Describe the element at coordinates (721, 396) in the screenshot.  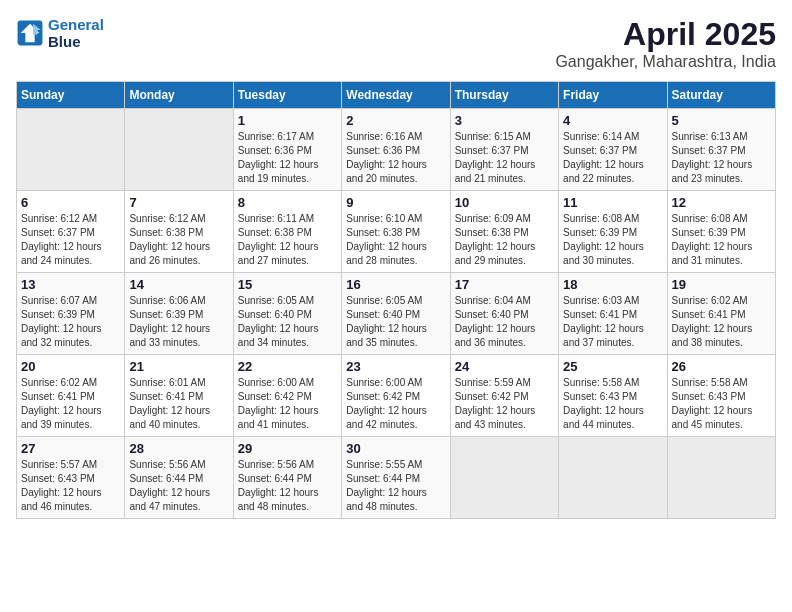
I see `calendar-day-cell: 26Sunrise: 5:58 AM Sunset: 6:43 PM Dayli…` at that location.